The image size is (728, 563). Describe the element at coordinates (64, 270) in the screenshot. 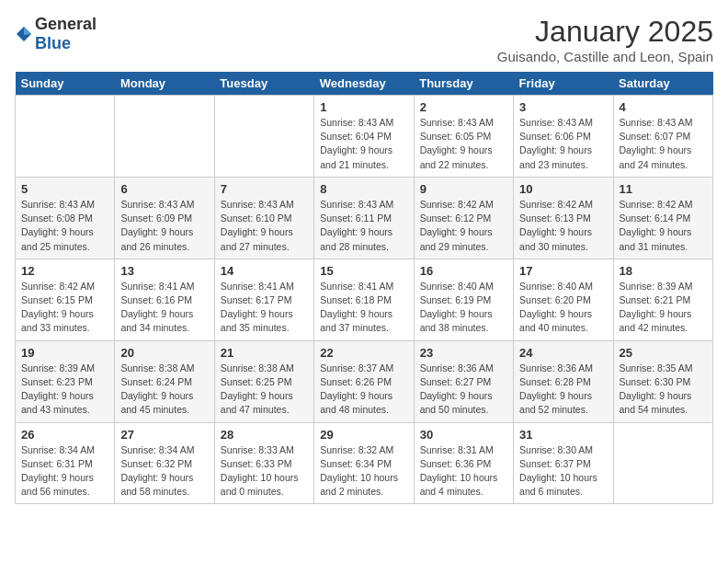

I see `day-number: 12` at that location.